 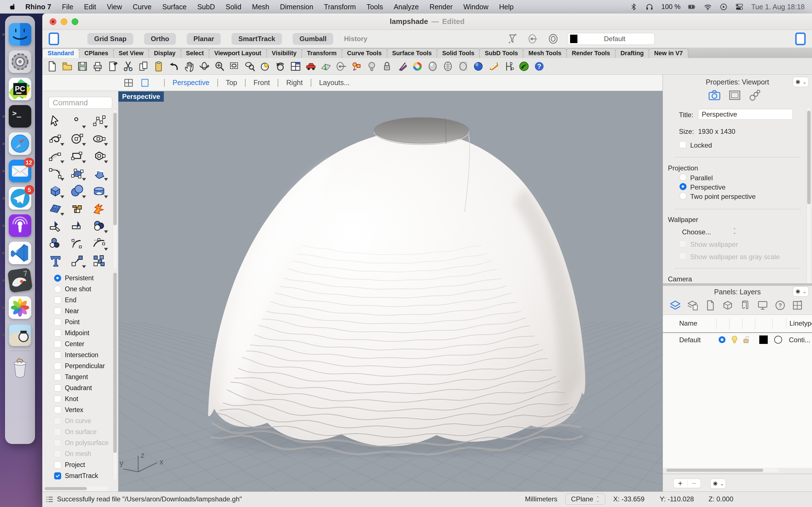 I want to click on tab-surface-tools: Surface Tools, so click(x=412, y=53).